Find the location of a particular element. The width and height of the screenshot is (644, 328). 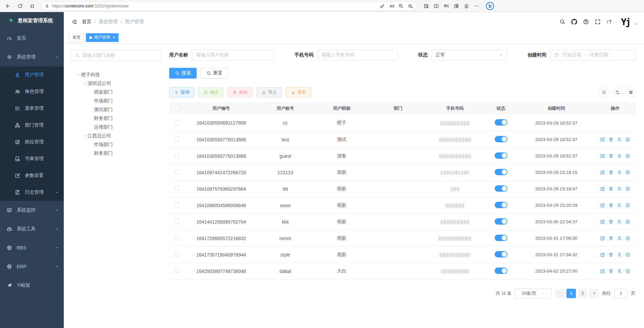

tag-close-icon: × is located at coordinates (114, 38).